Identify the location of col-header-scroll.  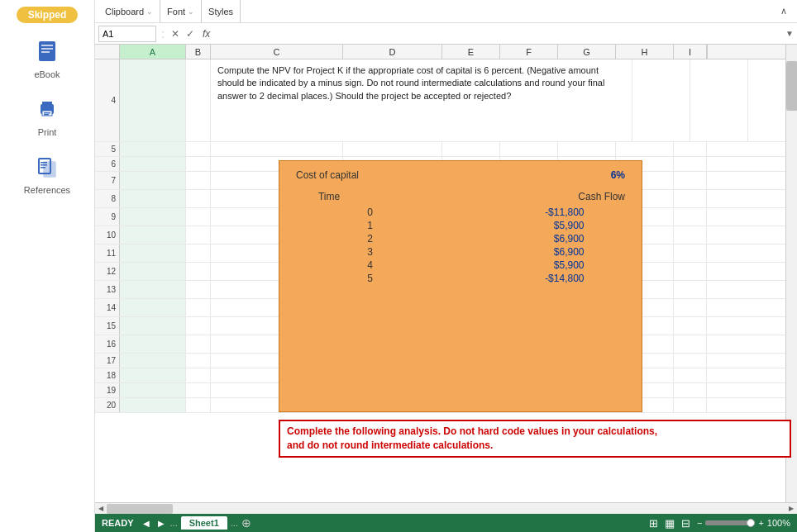
(713, 51).